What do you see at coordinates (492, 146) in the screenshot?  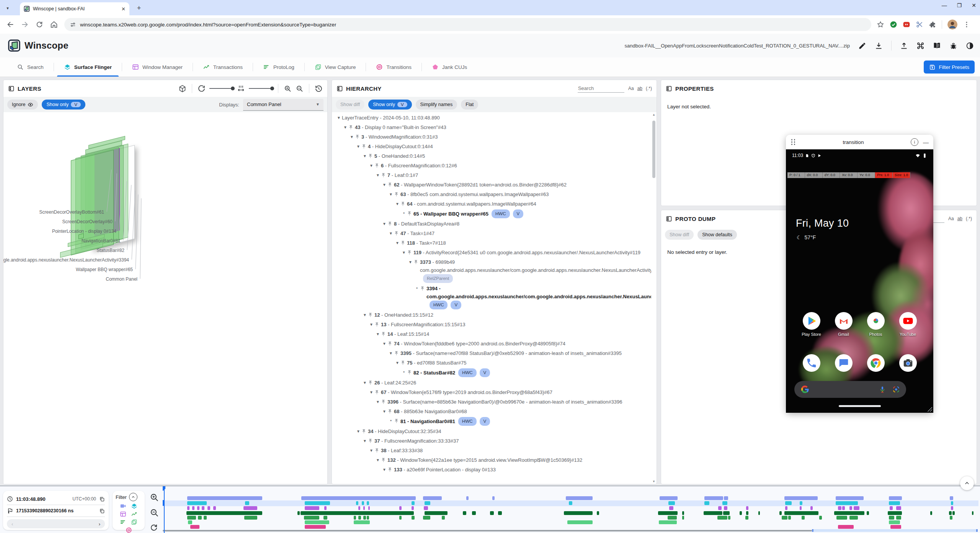 I see `tree-row: ▼4 - HideDisplayCutout:0:14#4` at bounding box center [492, 146].